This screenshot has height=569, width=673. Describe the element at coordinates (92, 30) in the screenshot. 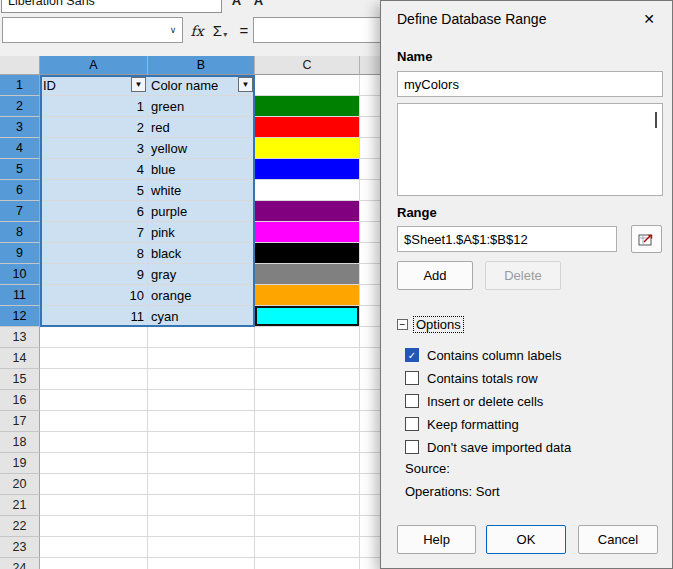

I see `name-box-input: ∨` at that location.